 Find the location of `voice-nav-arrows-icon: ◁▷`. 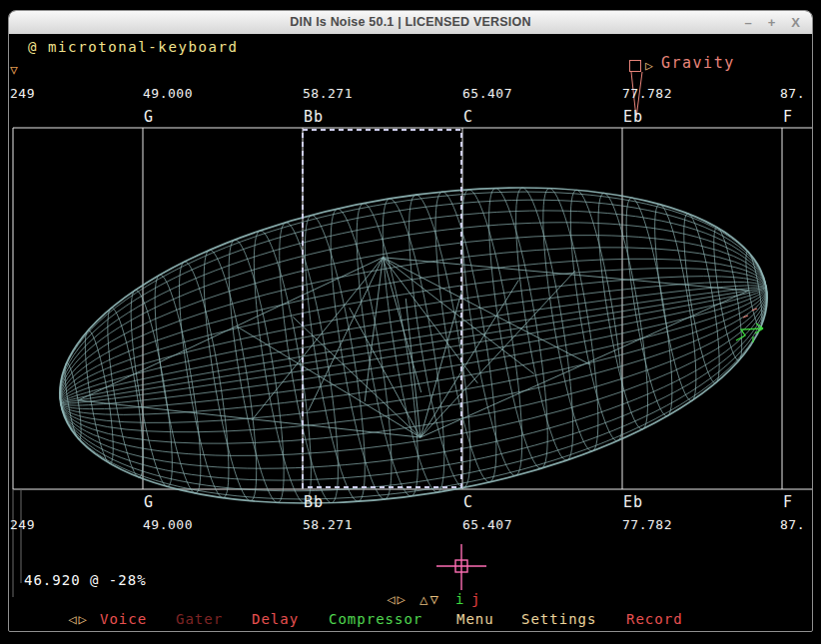

voice-nav-arrows-icon: ◁▷ is located at coordinates (78, 619).